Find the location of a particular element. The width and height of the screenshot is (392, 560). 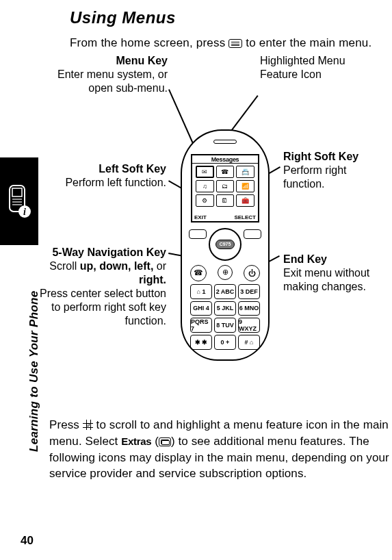

extras-label: Extras is located at coordinates (136, 441).